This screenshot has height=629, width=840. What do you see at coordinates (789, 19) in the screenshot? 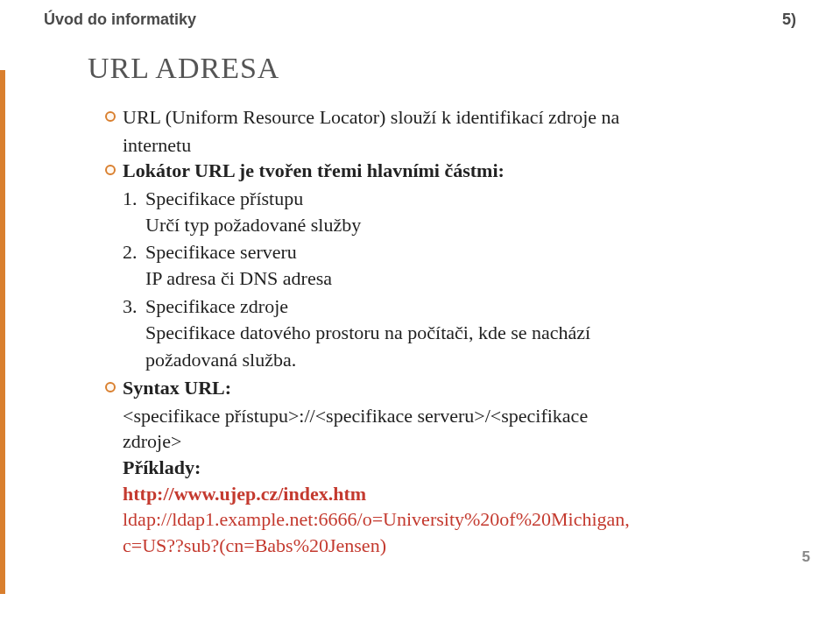
I see `slide-number-top: 5)` at bounding box center [789, 19].